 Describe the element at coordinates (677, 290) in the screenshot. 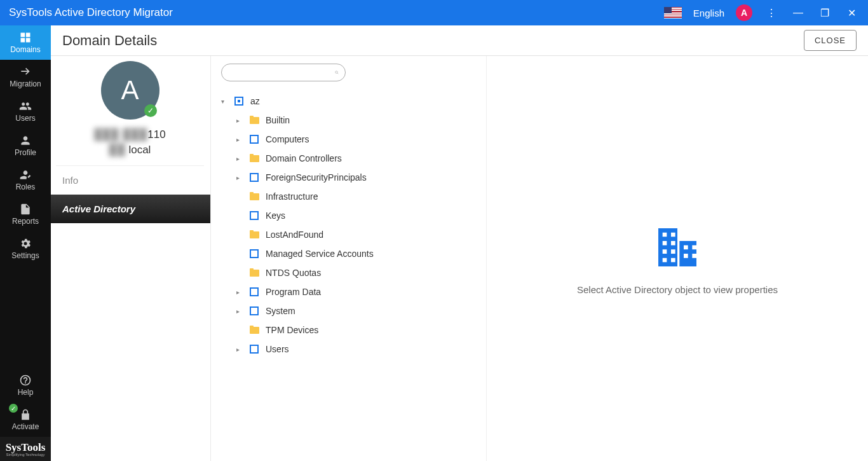

I see `placeholder-message: Select Active Directory object to view p…` at that location.